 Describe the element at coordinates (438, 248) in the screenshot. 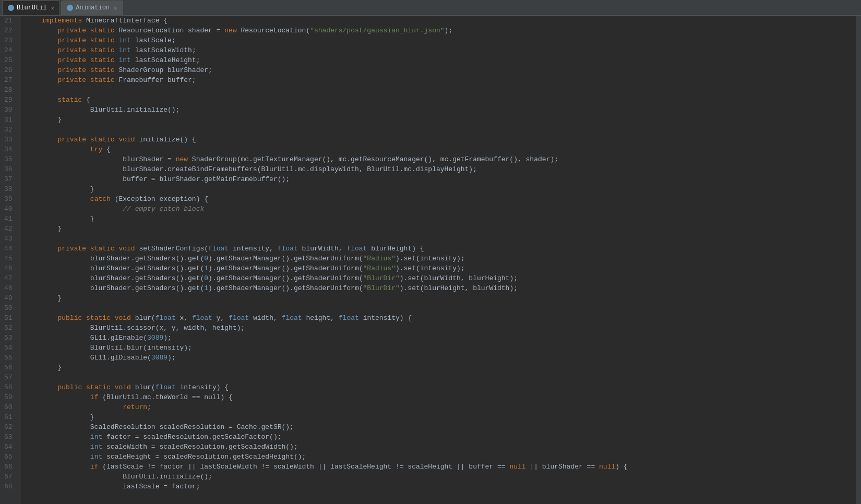

I see `code-line: private static void setShaderConfigs(flo…` at that location.